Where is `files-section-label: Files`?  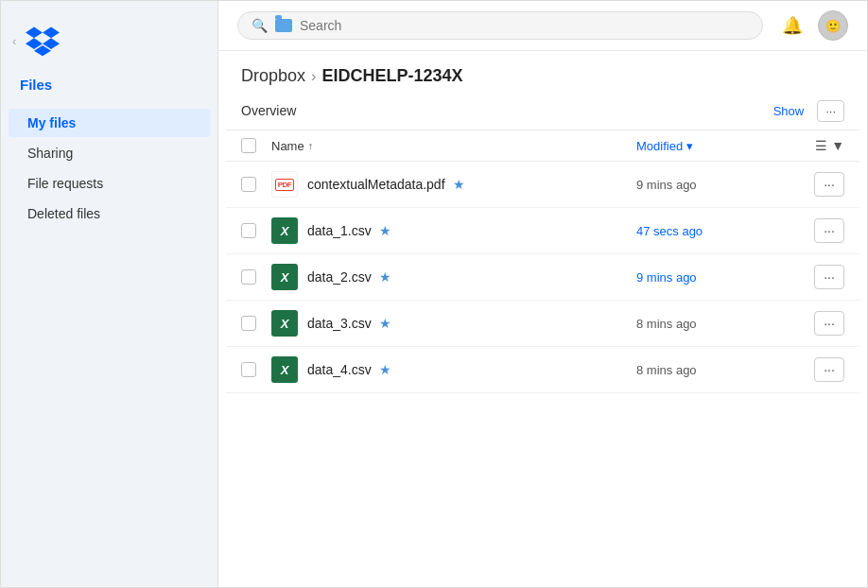
files-section-label: Files is located at coordinates (110, 89).